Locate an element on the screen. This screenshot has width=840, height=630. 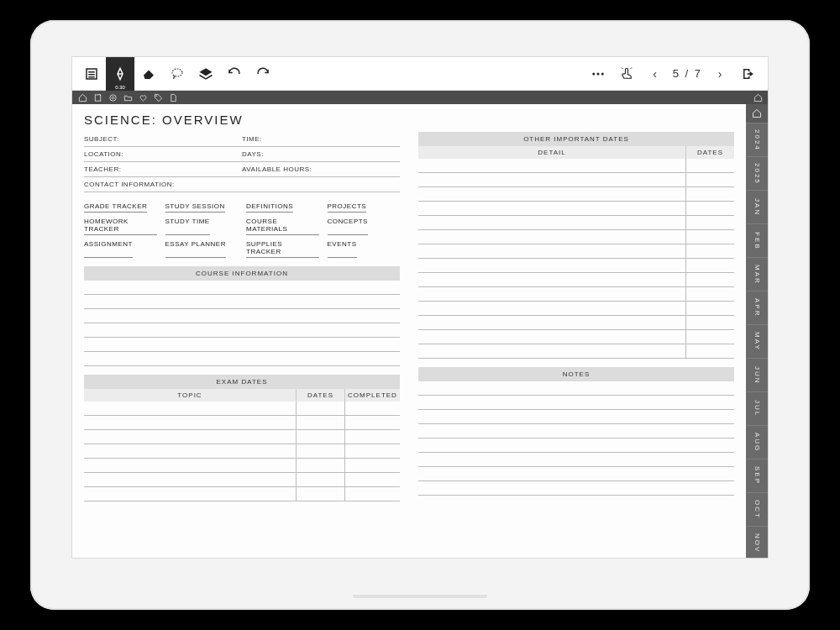
heart-mini-icon is located at coordinates (143, 97).